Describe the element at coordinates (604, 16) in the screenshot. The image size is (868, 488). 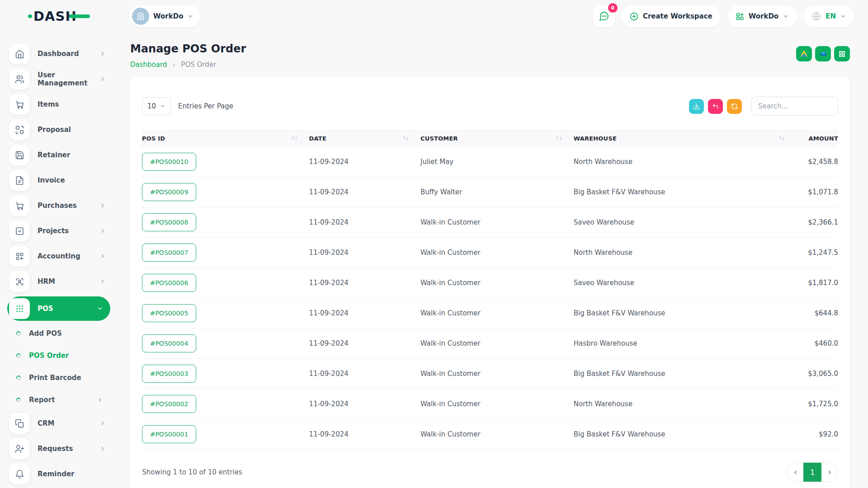
I see `messages-button: 0` at that location.